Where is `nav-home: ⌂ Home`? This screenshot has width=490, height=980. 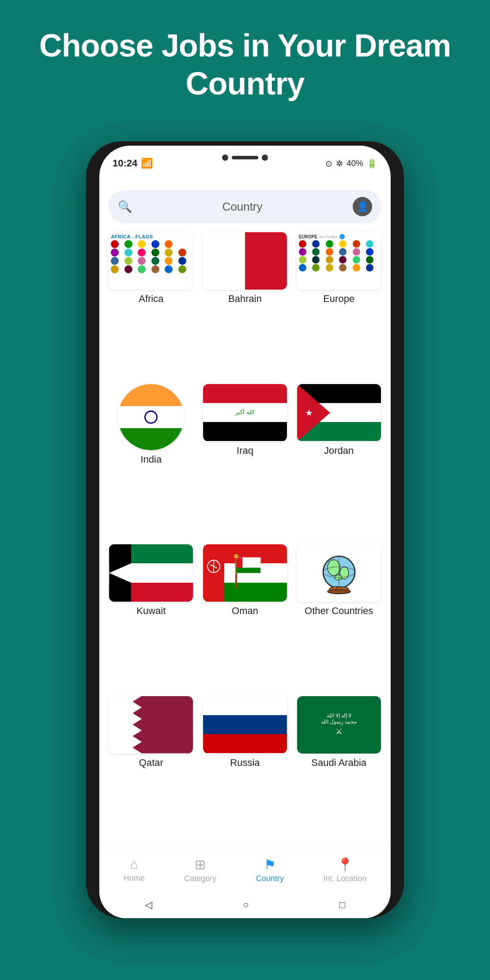 nav-home: ⌂ Home is located at coordinates (134, 870).